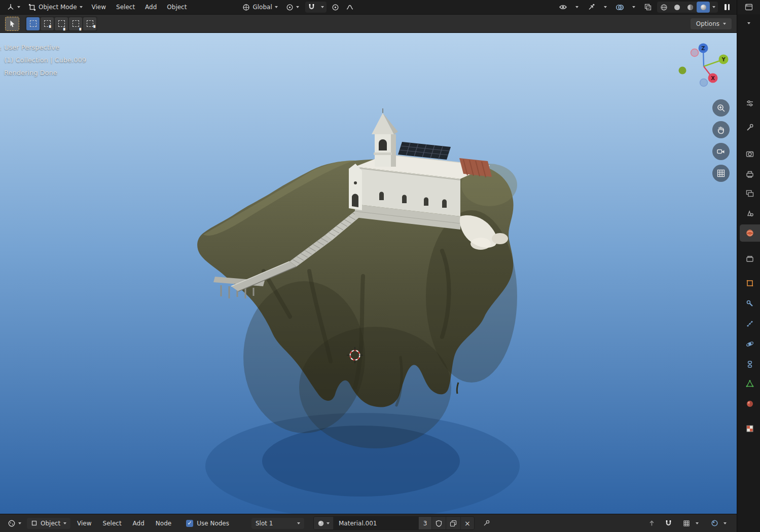  I want to click on gizmo-arrow-icon, so click(591, 7).